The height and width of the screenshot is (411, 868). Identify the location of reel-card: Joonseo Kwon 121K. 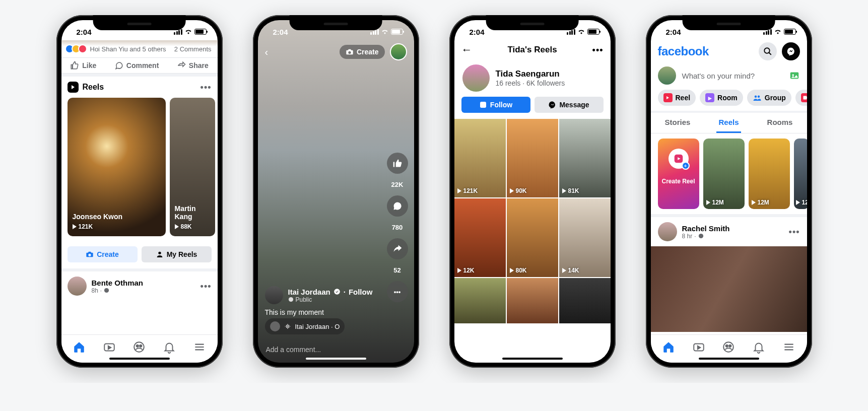
(117, 167).